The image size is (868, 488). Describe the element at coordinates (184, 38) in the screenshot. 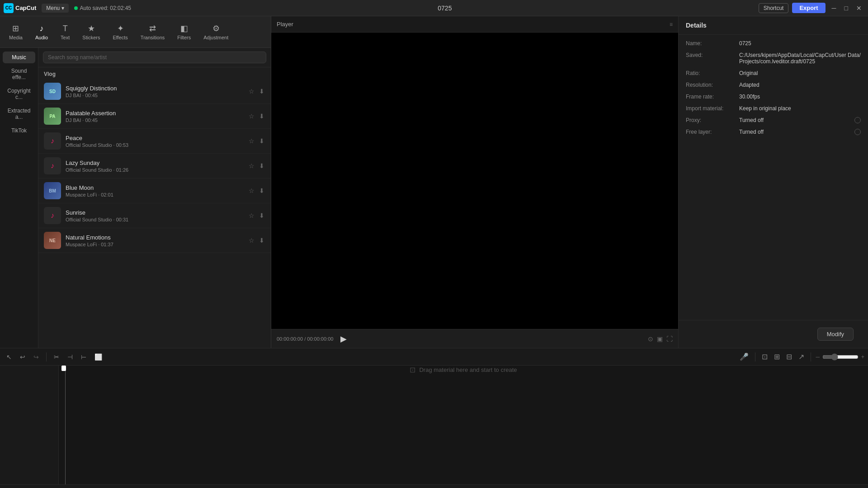

I see `tool-filters-label: Filters` at that location.